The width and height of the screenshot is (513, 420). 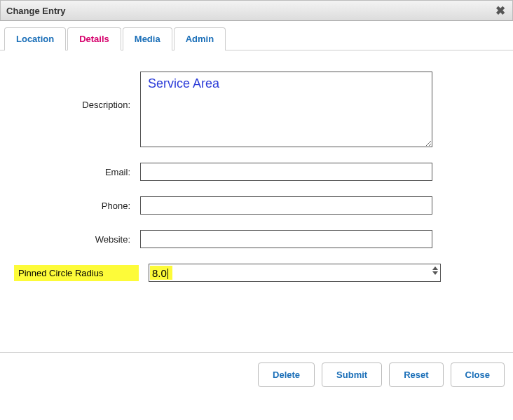 What do you see at coordinates (286, 172) in the screenshot?
I see `email-input` at bounding box center [286, 172].